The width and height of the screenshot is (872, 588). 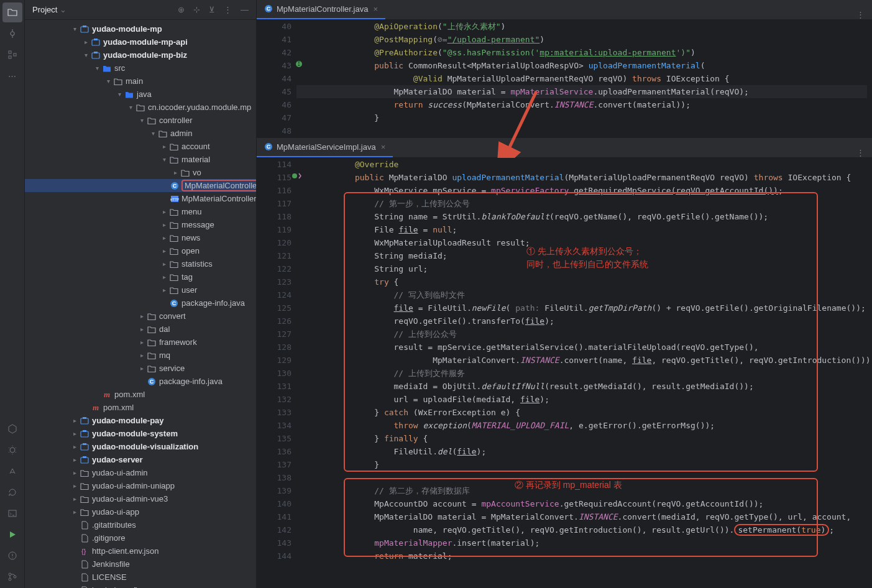 I want to click on tree-item: ▸yudao-ui-admin, so click(x=140, y=472).